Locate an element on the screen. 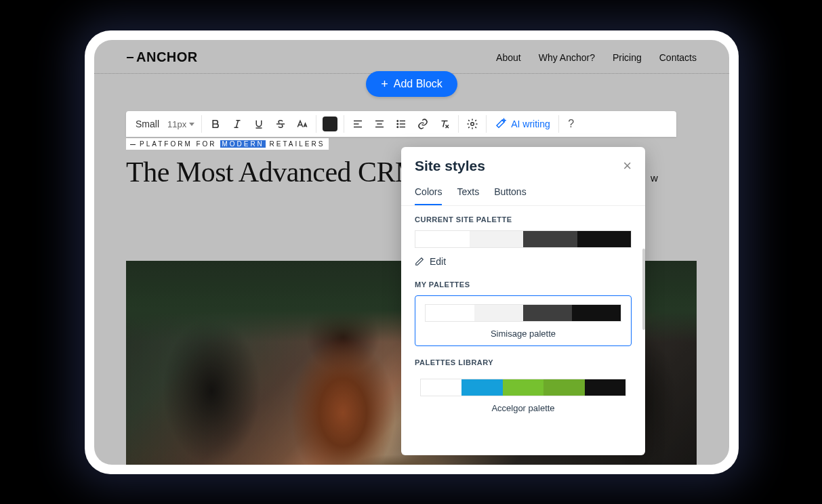 The image size is (822, 504). popover-header: Site styles × is located at coordinates (523, 163).